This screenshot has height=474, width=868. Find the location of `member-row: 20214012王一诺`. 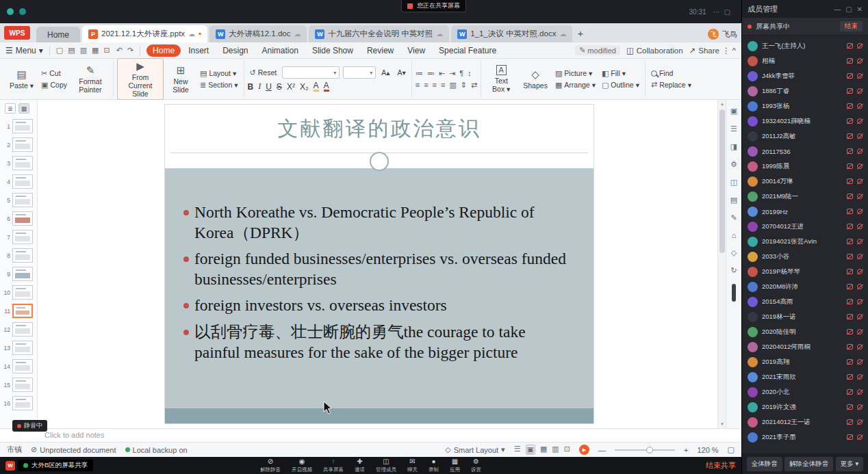

member-row: 20214012王一诺 is located at coordinates (805, 422).